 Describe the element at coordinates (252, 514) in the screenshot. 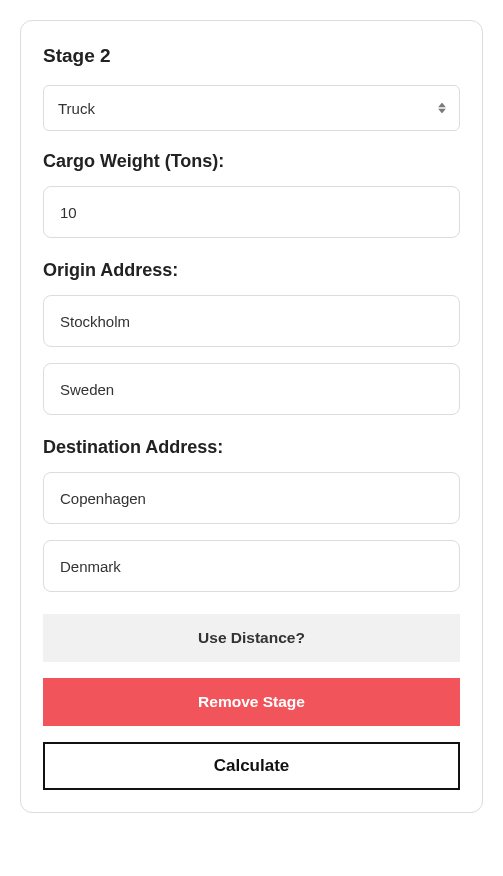

I see `destination-section: Destination Address:` at that location.